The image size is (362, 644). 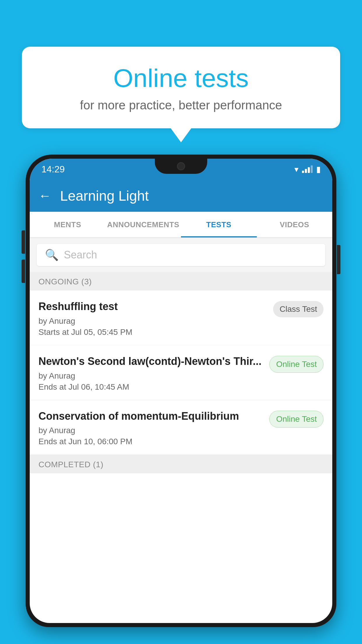 I want to click on search-bar: 🔍 Search, so click(x=181, y=255).